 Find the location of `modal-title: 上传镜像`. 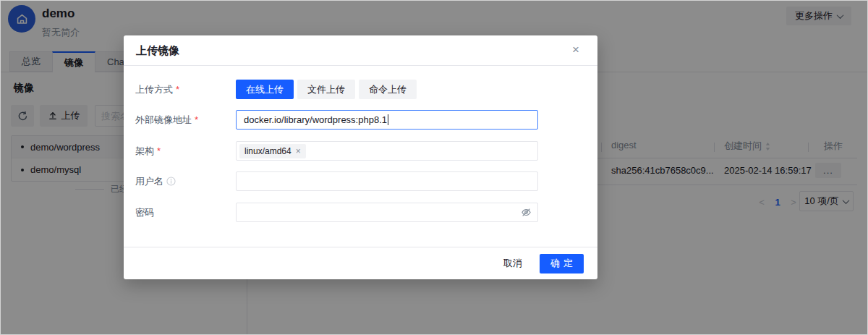

modal-title: 上传镜像 is located at coordinates (158, 51).